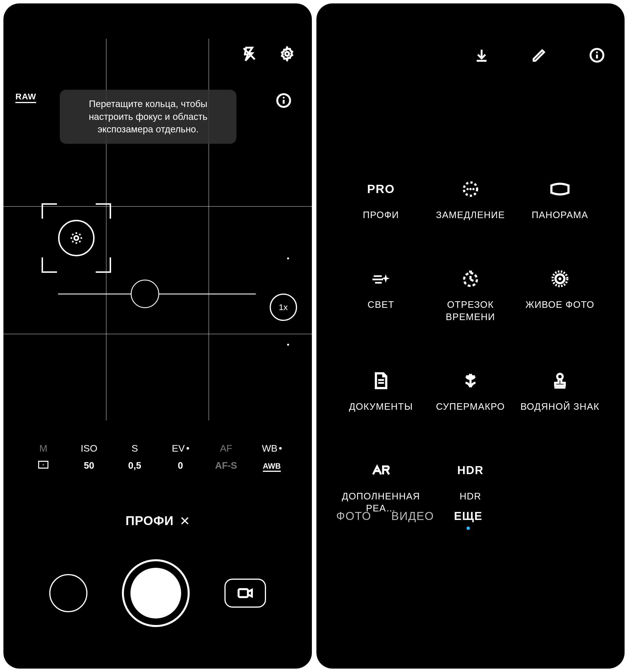 The height and width of the screenshot is (672, 628). Describe the element at coordinates (185, 521) in the screenshot. I see `close-icon` at that location.